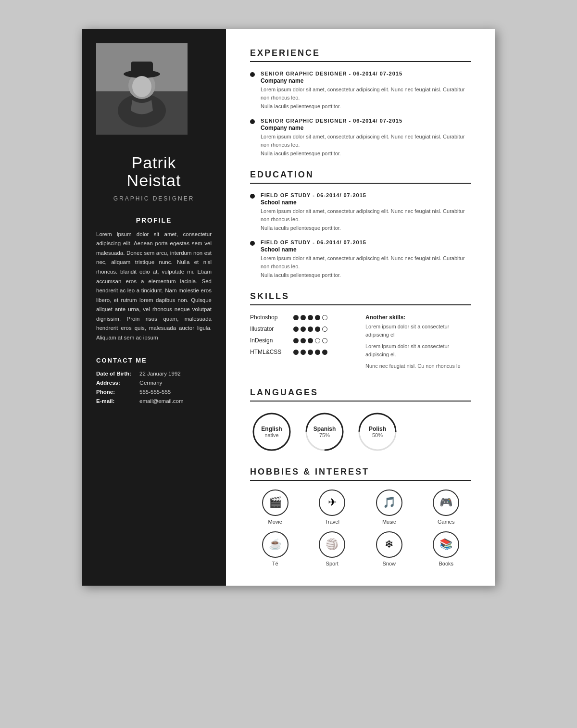 The height and width of the screenshot is (728, 577). What do you see at coordinates (377, 432) in the screenshot?
I see `language-circle: Polish 50%` at bounding box center [377, 432].